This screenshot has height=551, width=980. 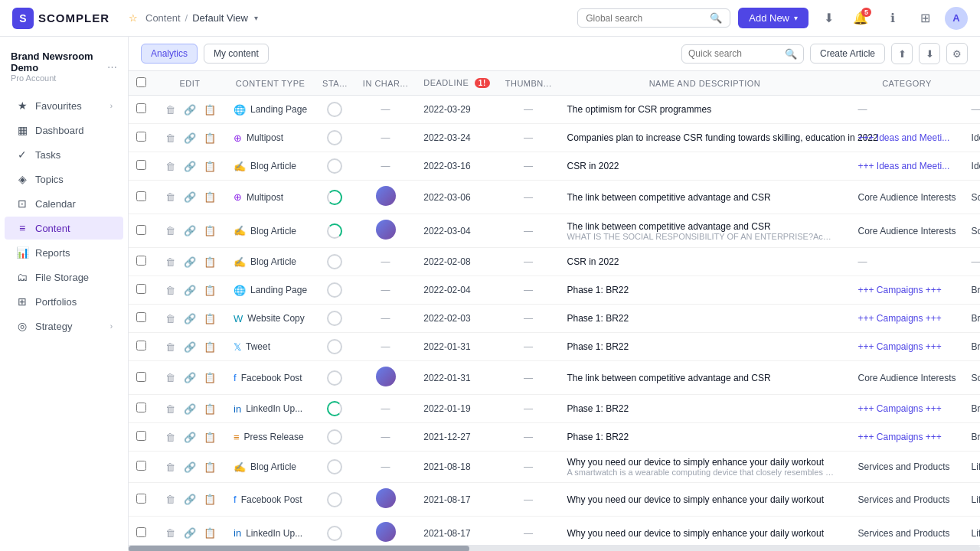 I want to click on sidebar-item-calendar: ⊡ Calendar, so click(x=64, y=204).